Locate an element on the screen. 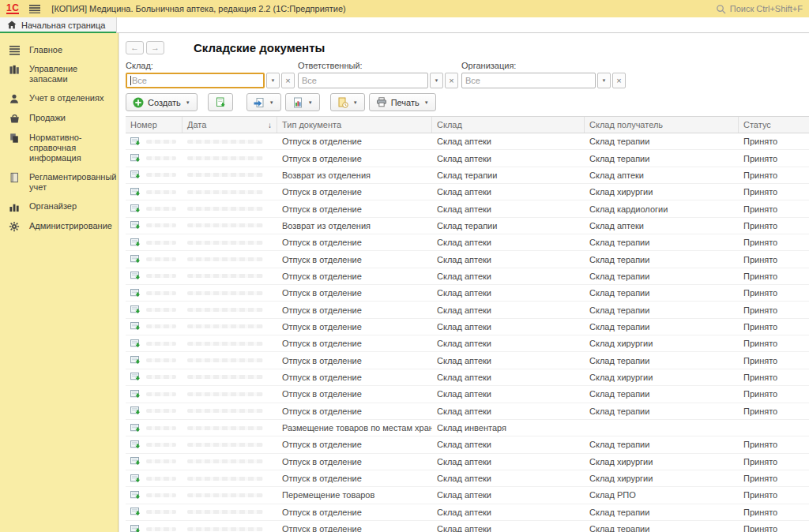 The image size is (809, 532). post-document-button: ▼ is located at coordinates (264, 103).